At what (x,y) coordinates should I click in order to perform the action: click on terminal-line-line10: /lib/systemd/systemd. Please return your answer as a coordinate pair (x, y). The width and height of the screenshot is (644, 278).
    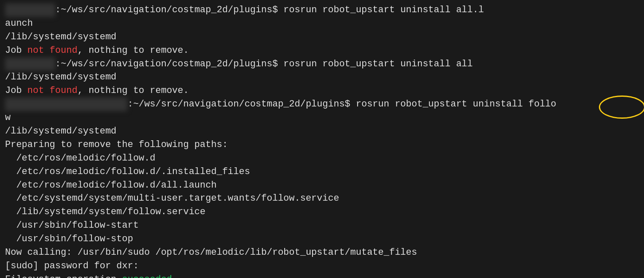
    Looking at the image, I should click on (322, 131).